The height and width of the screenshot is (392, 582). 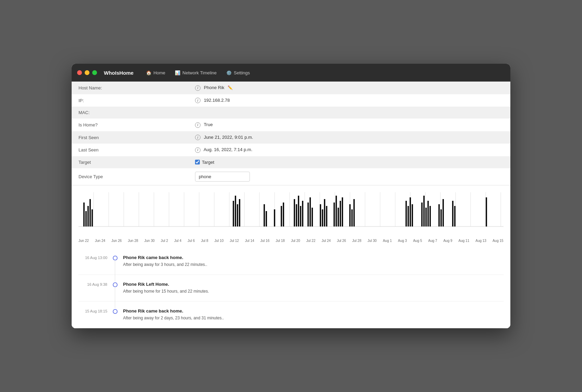 I want to click on lastseen-label: Last Seen, so click(x=130, y=150).